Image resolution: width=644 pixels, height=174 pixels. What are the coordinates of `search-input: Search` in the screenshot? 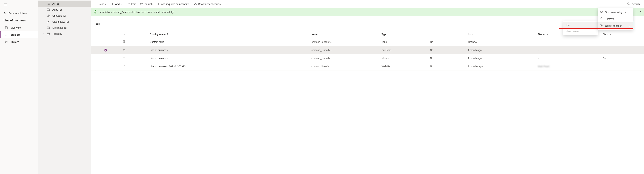 It's located at (634, 4).